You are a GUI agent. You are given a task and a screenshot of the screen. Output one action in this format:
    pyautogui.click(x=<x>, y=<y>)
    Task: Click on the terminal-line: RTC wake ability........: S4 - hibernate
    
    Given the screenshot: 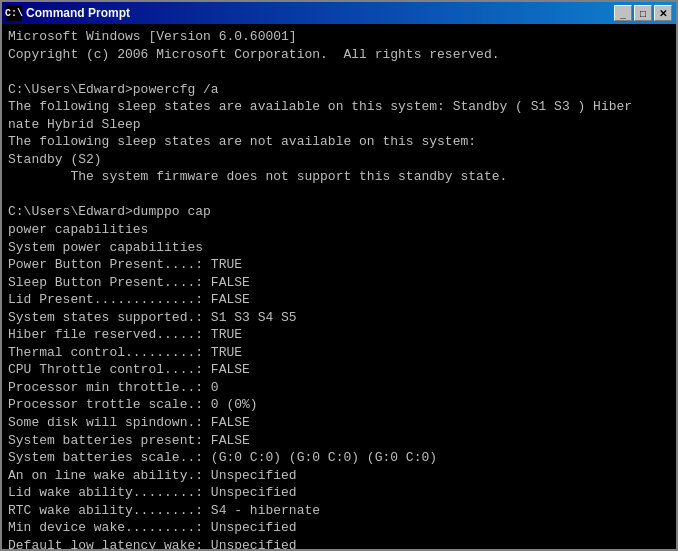 What is the action you would take?
    pyautogui.click(x=339, y=511)
    